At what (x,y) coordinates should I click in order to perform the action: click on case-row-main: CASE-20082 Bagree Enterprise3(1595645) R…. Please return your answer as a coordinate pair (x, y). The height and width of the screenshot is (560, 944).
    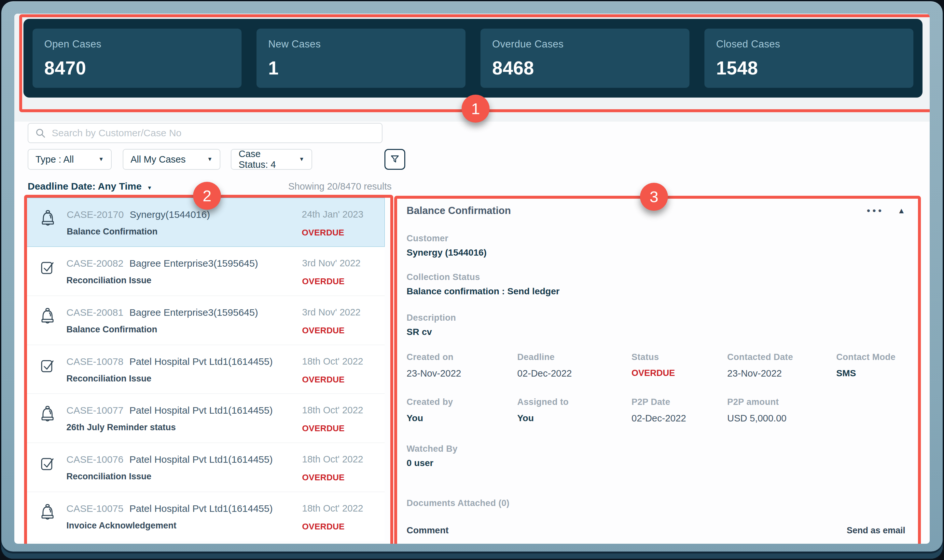
    Looking at the image, I should click on (182, 272).